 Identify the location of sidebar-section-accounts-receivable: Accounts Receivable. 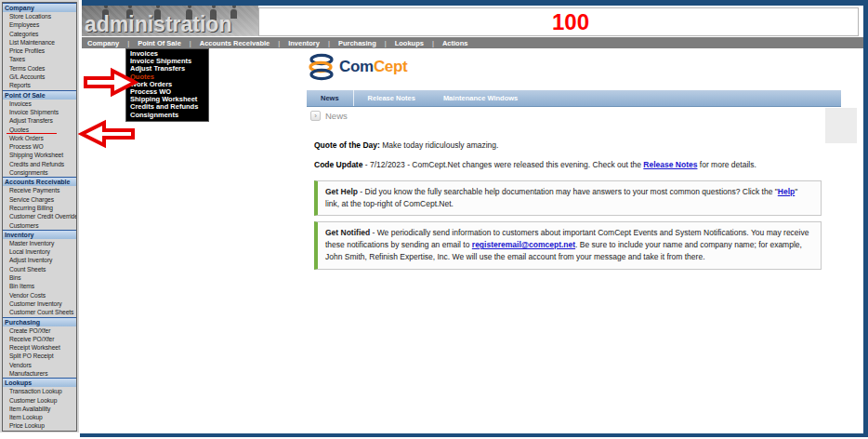
(39, 181).